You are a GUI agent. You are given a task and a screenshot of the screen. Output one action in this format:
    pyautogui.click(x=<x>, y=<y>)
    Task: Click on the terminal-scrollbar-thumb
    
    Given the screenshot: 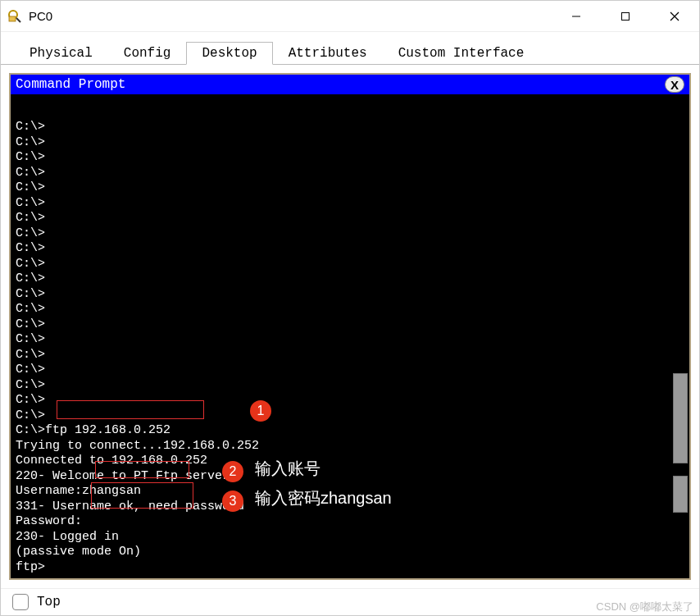 What is the action you would take?
    pyautogui.click(x=680, y=494)
    